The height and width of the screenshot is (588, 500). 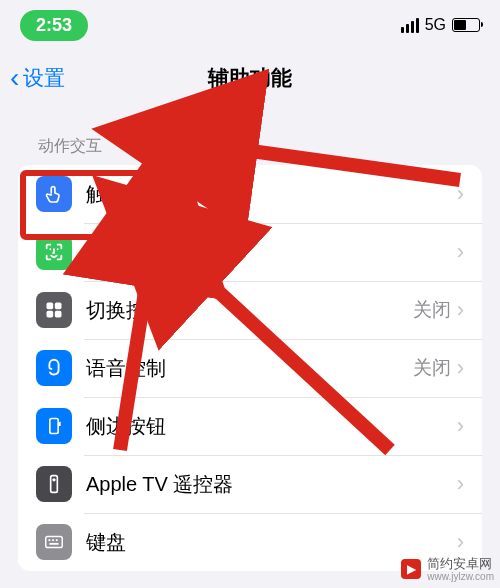 What do you see at coordinates (54, 368) in the screenshot?
I see `voice-control-icon` at bounding box center [54, 368].